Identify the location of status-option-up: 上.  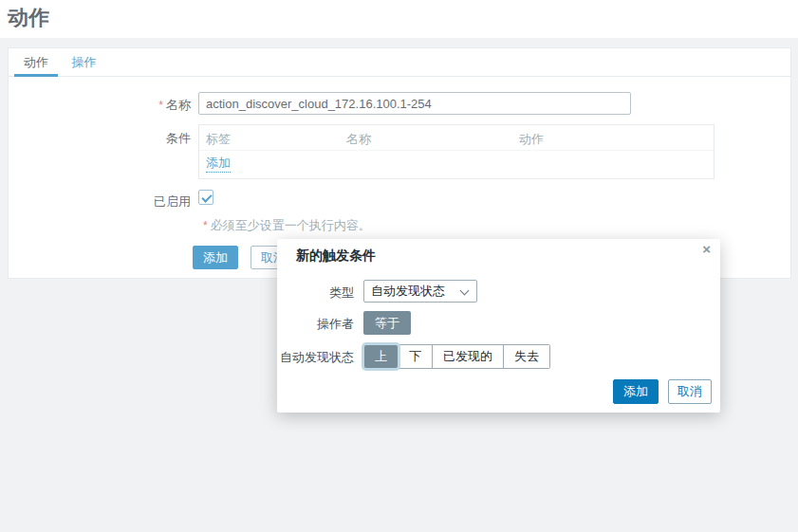
(381, 357).